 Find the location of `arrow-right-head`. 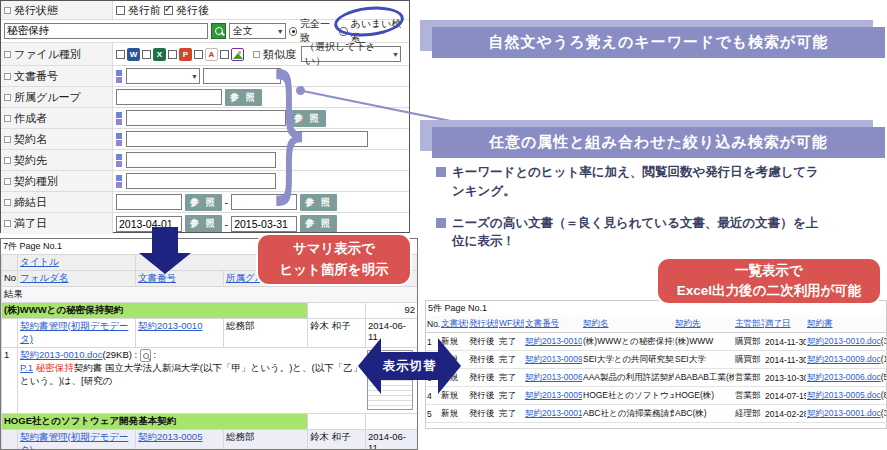

arrow-right-head is located at coordinates (450, 366).